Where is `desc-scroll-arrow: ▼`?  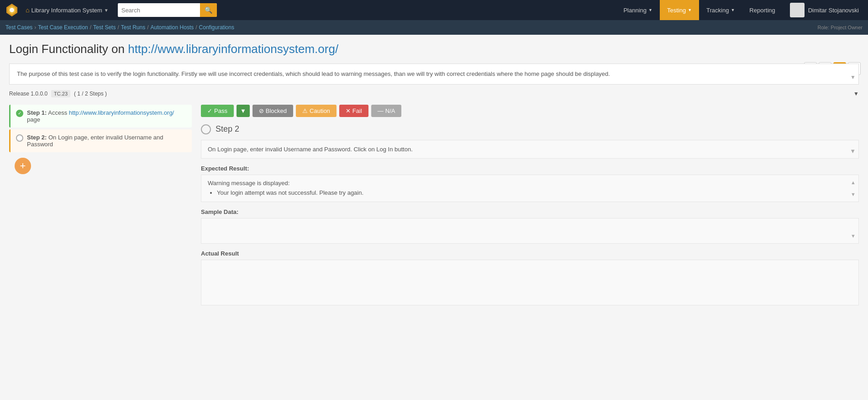
desc-scroll-arrow: ▼ is located at coordinates (853, 151).